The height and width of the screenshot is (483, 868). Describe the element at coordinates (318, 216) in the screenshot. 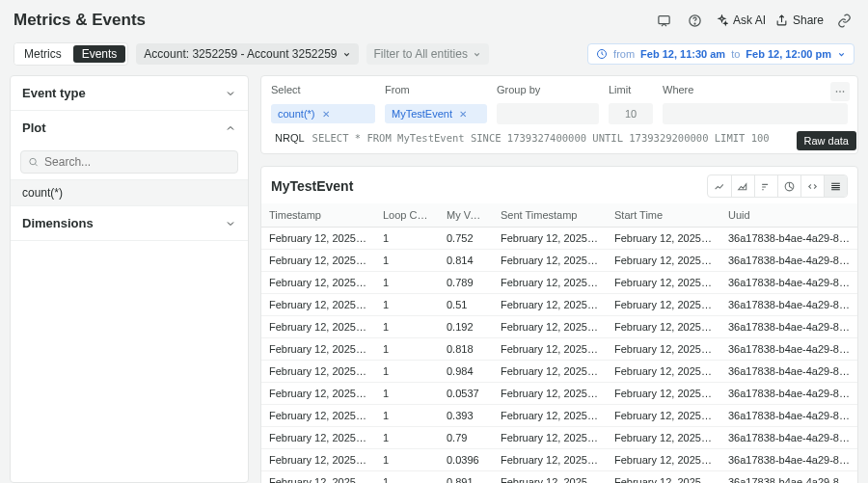

I see `col-timestamp: Timestamp` at that location.